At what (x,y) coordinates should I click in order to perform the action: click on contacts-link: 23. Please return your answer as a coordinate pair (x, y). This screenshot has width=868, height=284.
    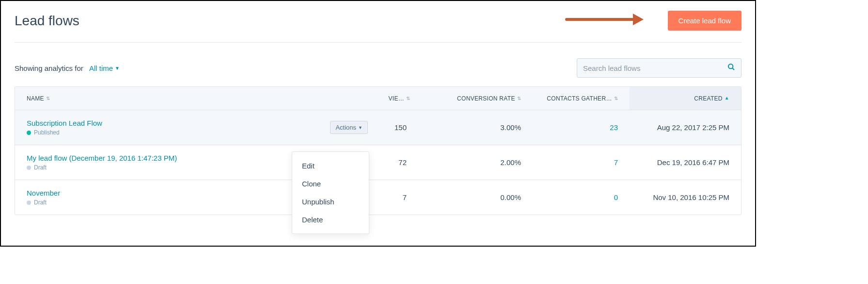
    Looking at the image, I should click on (614, 127).